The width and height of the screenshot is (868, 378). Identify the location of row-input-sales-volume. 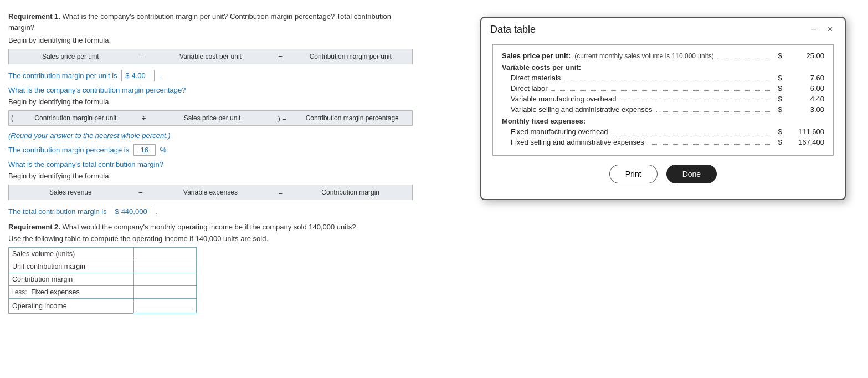
(165, 254).